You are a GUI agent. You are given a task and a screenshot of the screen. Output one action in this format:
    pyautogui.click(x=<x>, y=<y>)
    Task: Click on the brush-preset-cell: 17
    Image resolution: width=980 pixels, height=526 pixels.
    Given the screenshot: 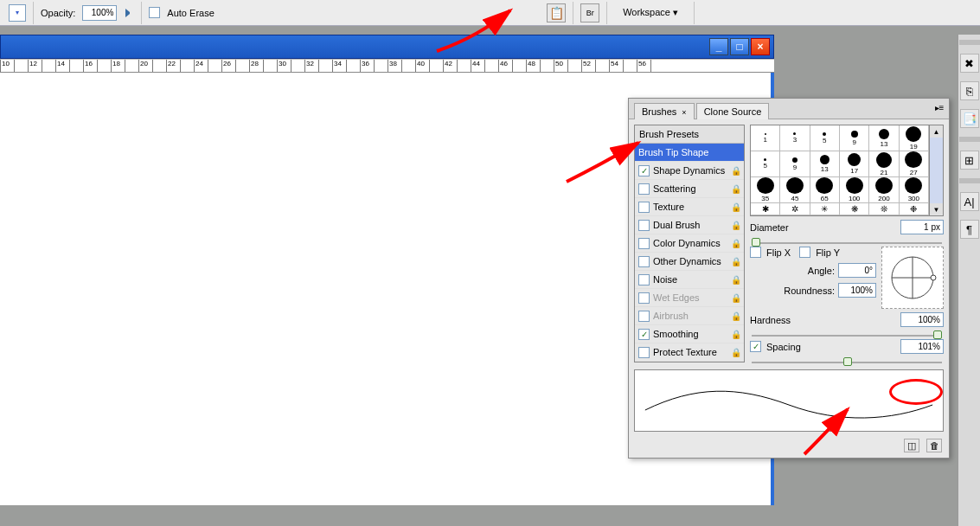 What is the action you would take?
    pyautogui.click(x=855, y=164)
    